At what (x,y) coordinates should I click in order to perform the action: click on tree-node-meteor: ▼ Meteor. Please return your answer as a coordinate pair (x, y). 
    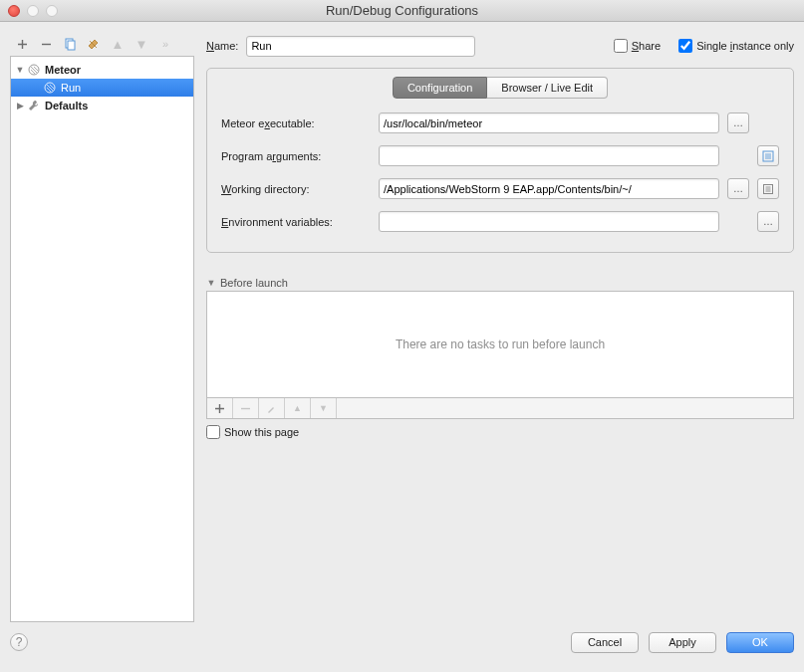
    Looking at the image, I should click on (102, 70).